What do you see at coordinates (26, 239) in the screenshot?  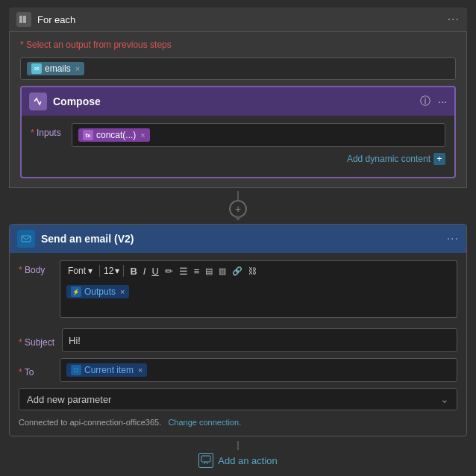 I see `send-email-icon` at bounding box center [26, 239].